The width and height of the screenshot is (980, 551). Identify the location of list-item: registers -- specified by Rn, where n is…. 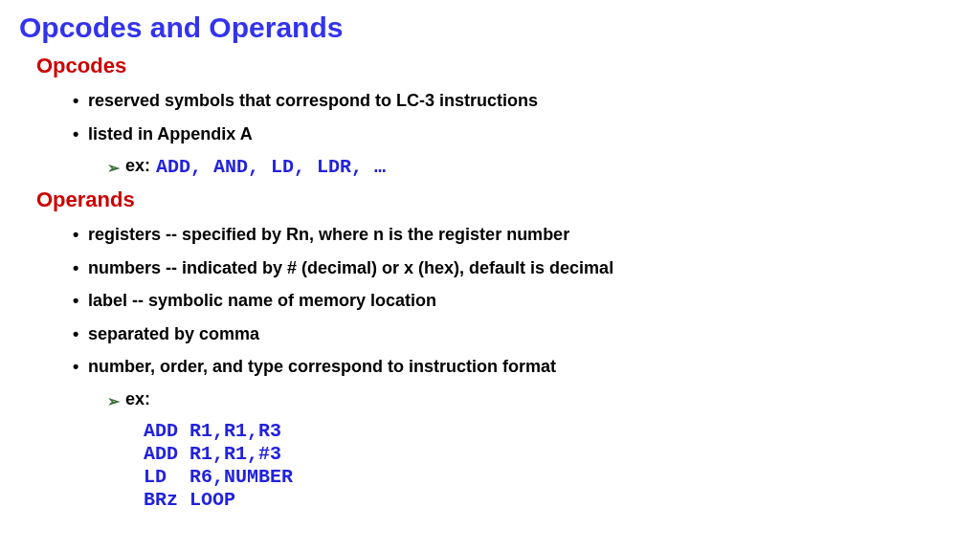
(517, 235).